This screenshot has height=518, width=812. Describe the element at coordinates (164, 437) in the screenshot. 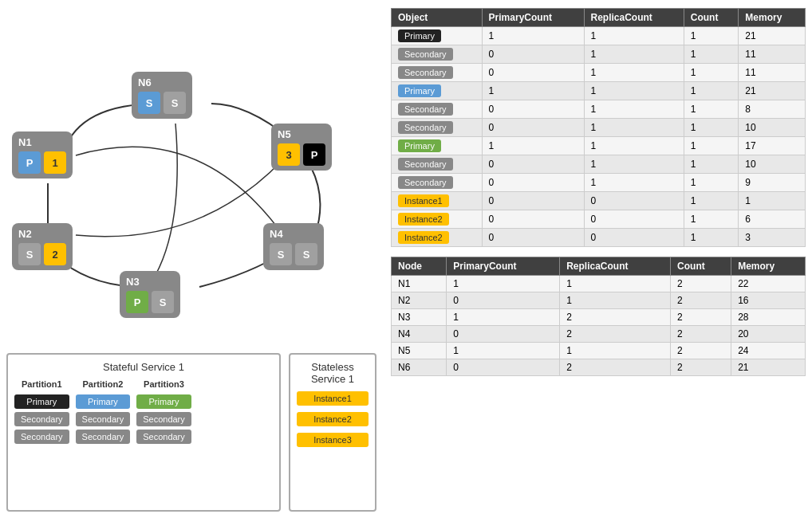

I see `partition3-secondary2: Secondary` at that location.